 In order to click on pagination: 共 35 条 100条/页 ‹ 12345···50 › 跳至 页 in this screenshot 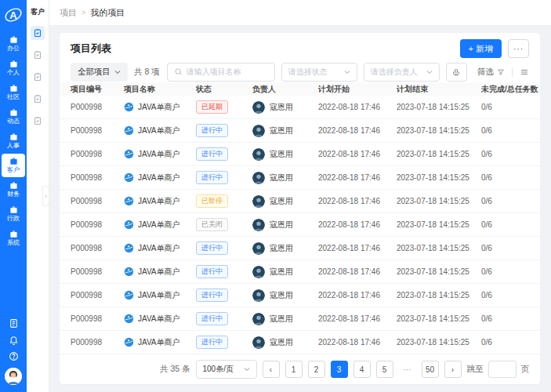, I will do `click(299, 369)`.